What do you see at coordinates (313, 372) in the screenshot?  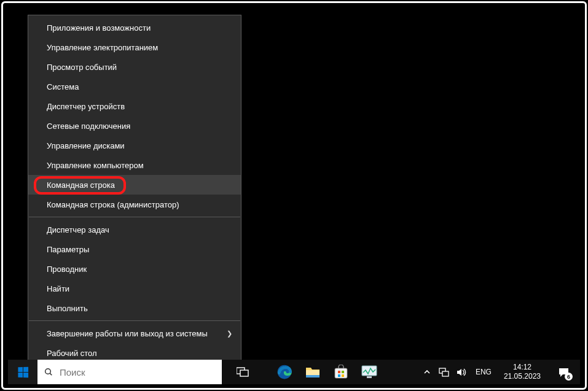 I see `folder-icon` at bounding box center [313, 372].